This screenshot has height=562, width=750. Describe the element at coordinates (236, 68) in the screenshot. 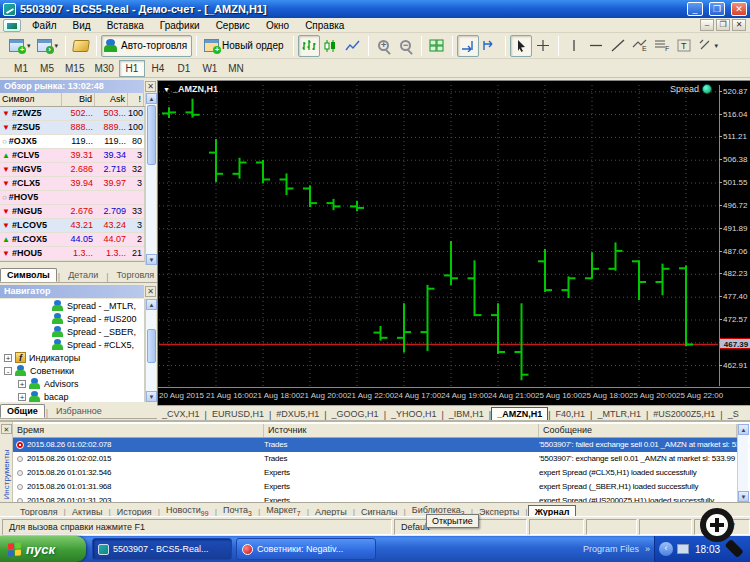

I see `timeframe-mn: MN` at that location.